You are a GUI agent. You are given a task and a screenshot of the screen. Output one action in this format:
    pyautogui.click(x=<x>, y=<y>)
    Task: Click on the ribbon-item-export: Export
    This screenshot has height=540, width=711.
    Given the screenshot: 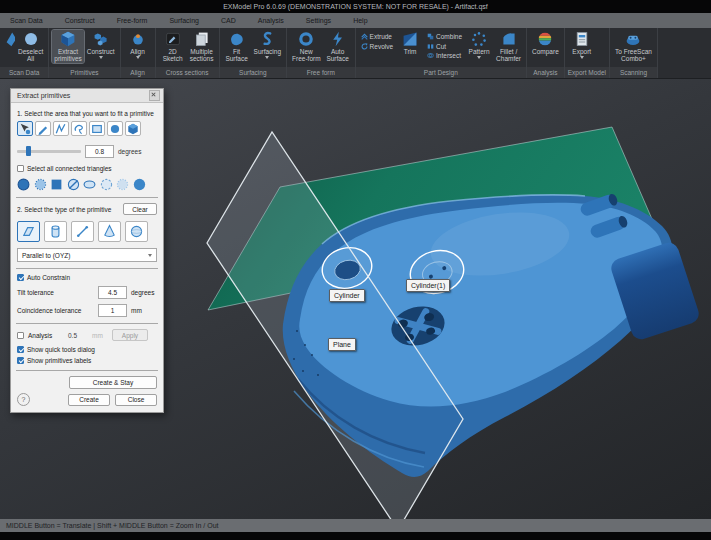 What is the action you would take?
    pyautogui.click(x=582, y=45)
    